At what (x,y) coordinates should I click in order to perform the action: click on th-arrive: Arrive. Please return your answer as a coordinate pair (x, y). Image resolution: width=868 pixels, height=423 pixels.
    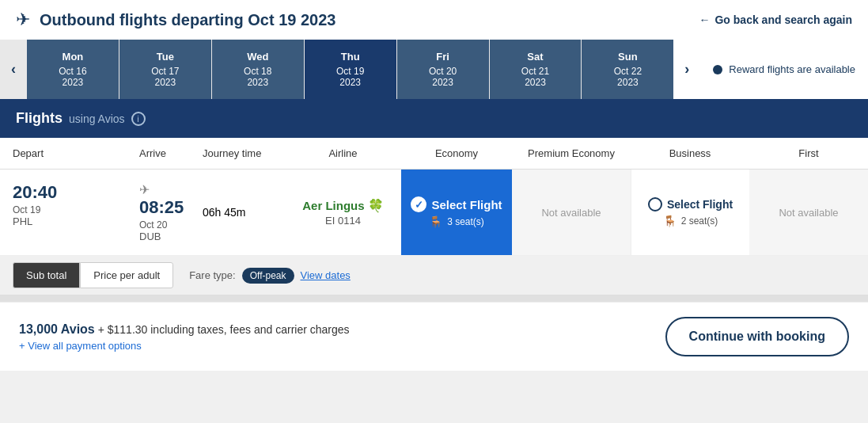
    Looking at the image, I should click on (158, 154).